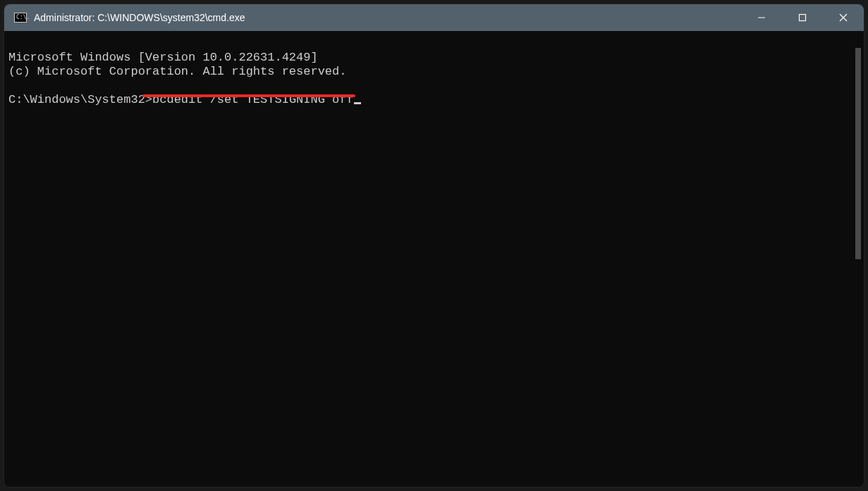  I want to click on cmd-icon: C:\., so click(20, 18).